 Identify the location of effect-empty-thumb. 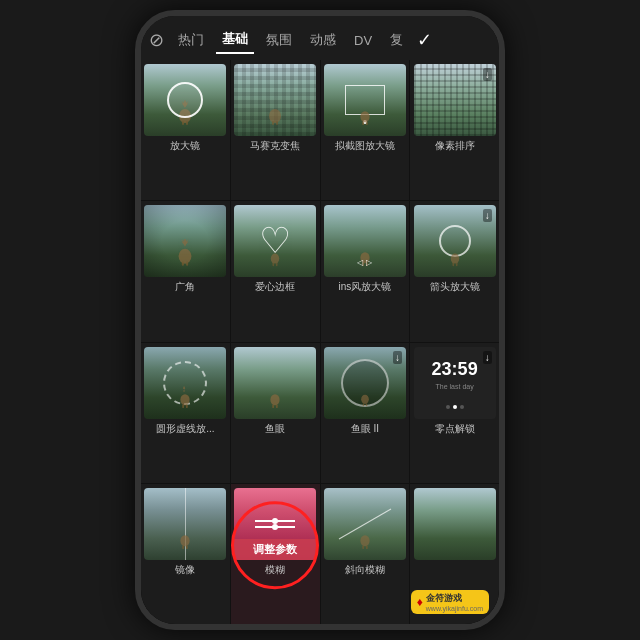
(455, 524).